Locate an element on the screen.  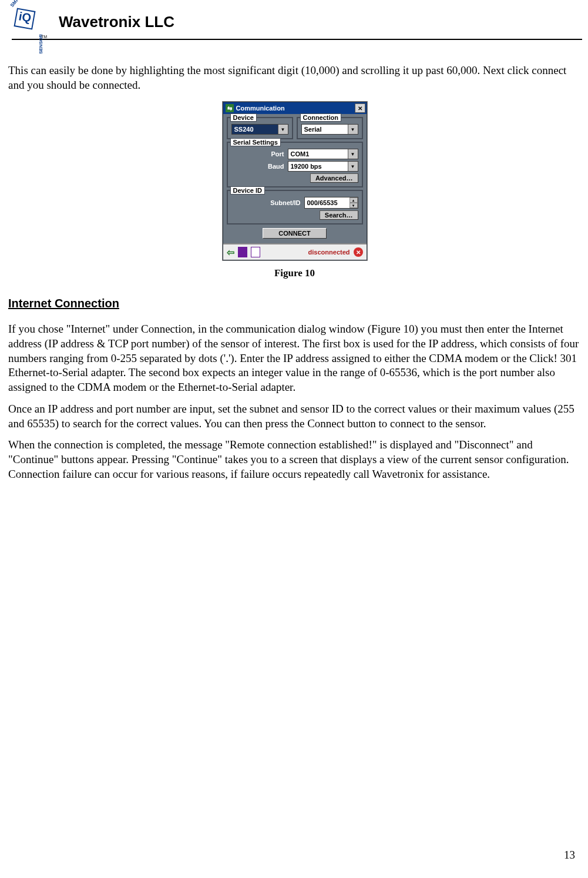
advanced-button: Advanced… is located at coordinates (334, 178).